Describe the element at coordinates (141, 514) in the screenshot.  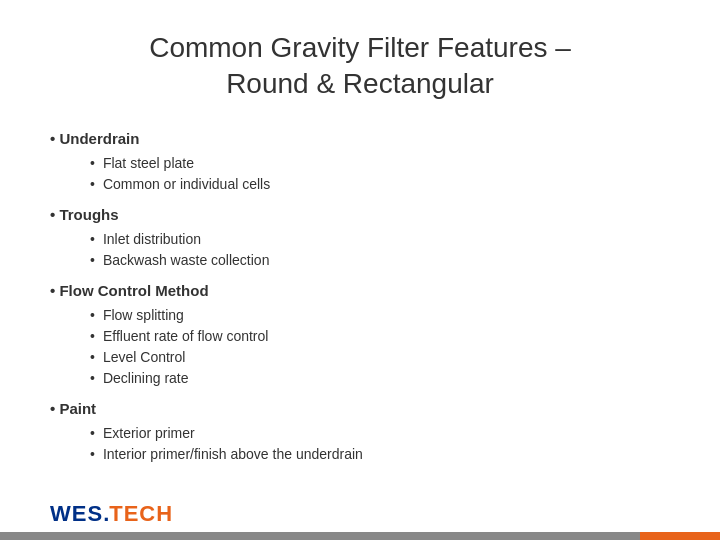
I see `logo-tech: TECH` at that location.